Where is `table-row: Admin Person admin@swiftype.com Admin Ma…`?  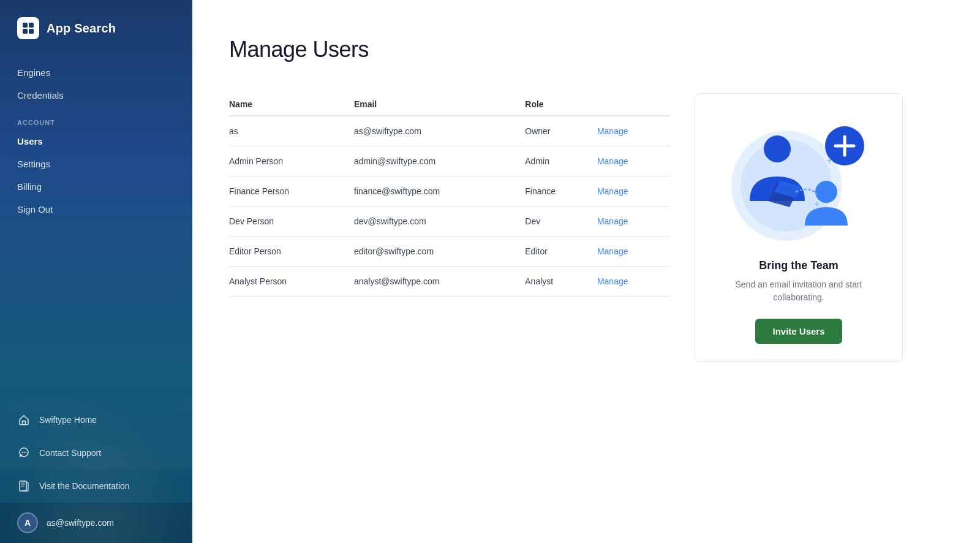
table-row: Admin Person admin@swiftype.com Admin Ma… is located at coordinates (450, 162).